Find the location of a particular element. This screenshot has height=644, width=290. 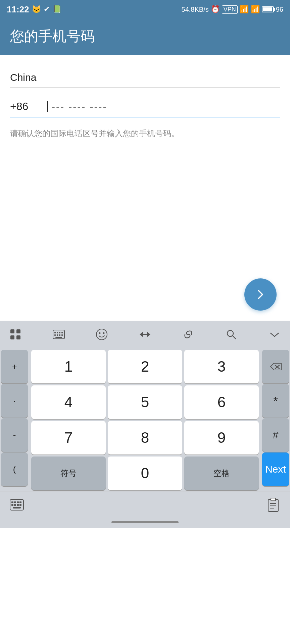

key-4: 4 is located at coordinates (68, 402).